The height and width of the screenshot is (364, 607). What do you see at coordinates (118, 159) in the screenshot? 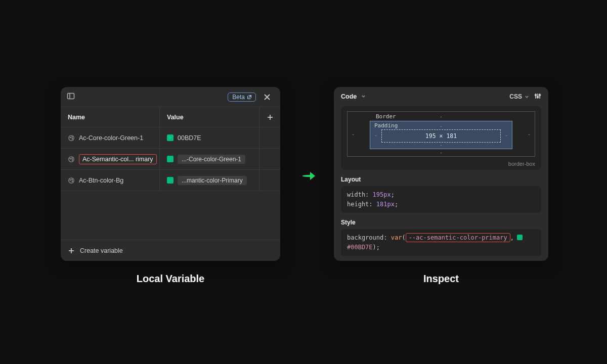
I see `variable-name-highlighted: Ac-Semantic-col... rimary` at bounding box center [118, 159].